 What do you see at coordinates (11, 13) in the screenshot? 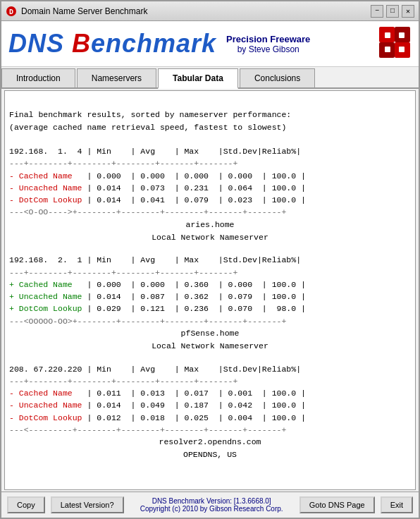
I see `svg-text: D` at bounding box center [11, 13].